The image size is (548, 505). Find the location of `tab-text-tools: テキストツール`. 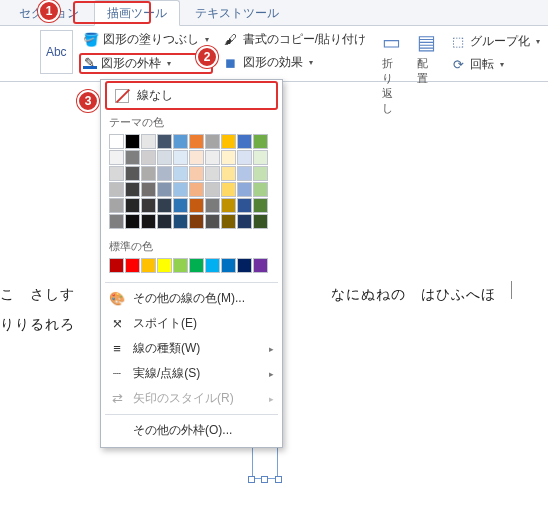

tab-text-tools: テキストツール is located at coordinates (237, 12).